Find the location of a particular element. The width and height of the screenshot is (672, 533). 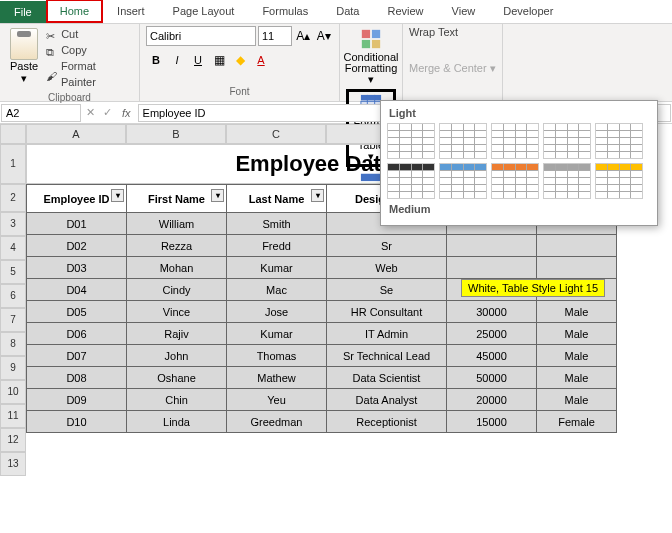

tab-data: Data is located at coordinates (348, 12).